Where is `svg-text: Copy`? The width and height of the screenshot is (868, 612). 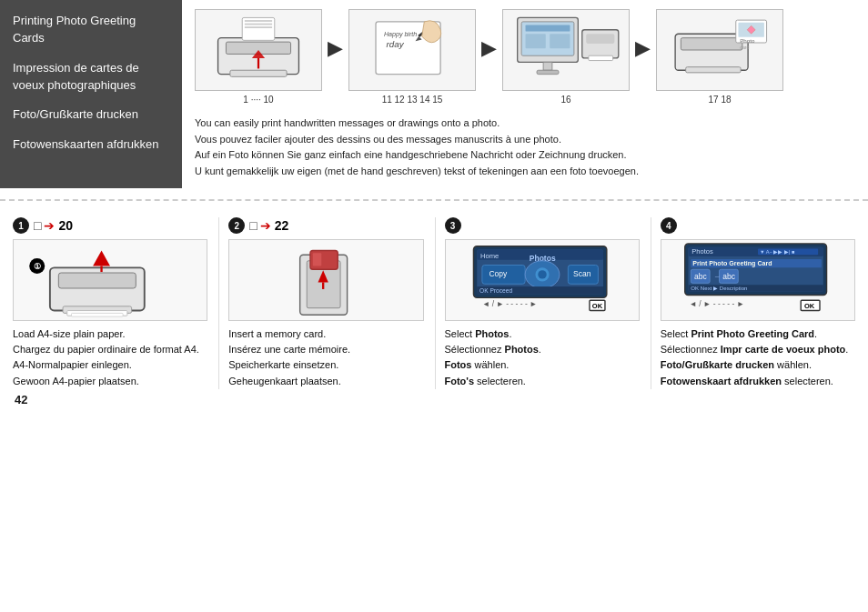
svg-text: Copy is located at coordinates (499, 274).